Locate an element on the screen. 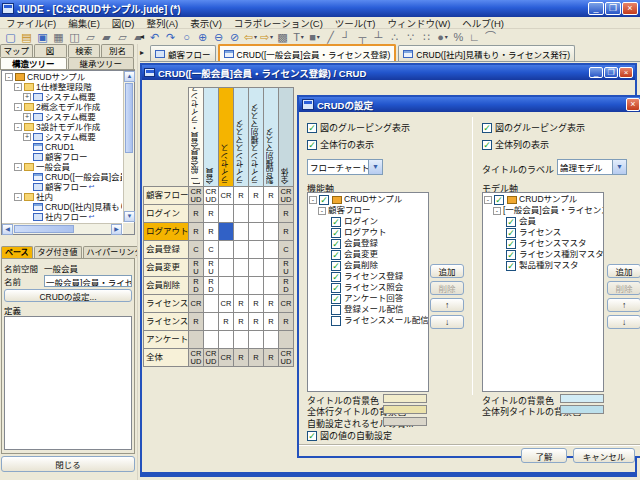 Image resolution: width=640 pixels, height=480 pixels. tree-item: -3設計モデル作成 is located at coordinates (62, 127).